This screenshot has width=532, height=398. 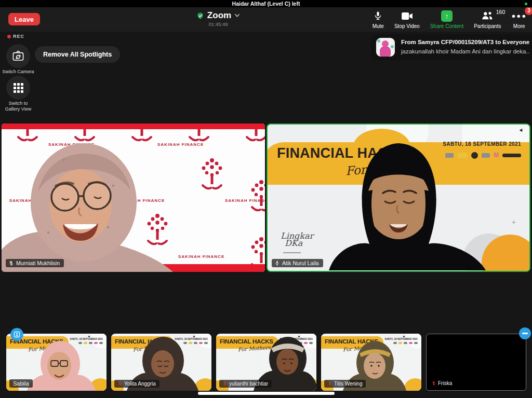 What do you see at coordinates (20, 106) in the screenshot?
I see `gallery-view-label: Switch to Gallery View` at bounding box center [20, 106].